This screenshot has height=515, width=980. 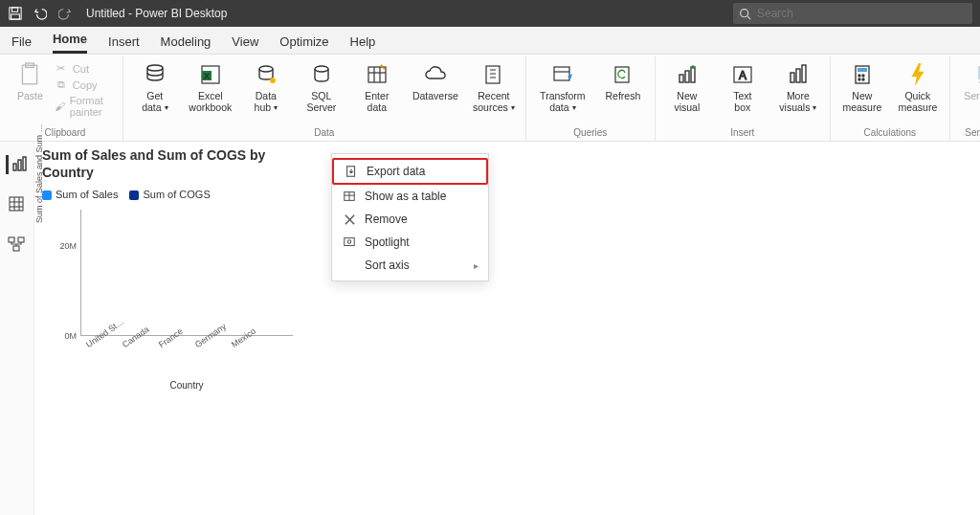 I want to click on group-calculations: New measure Quick measure Calculations, so click(x=890, y=99).